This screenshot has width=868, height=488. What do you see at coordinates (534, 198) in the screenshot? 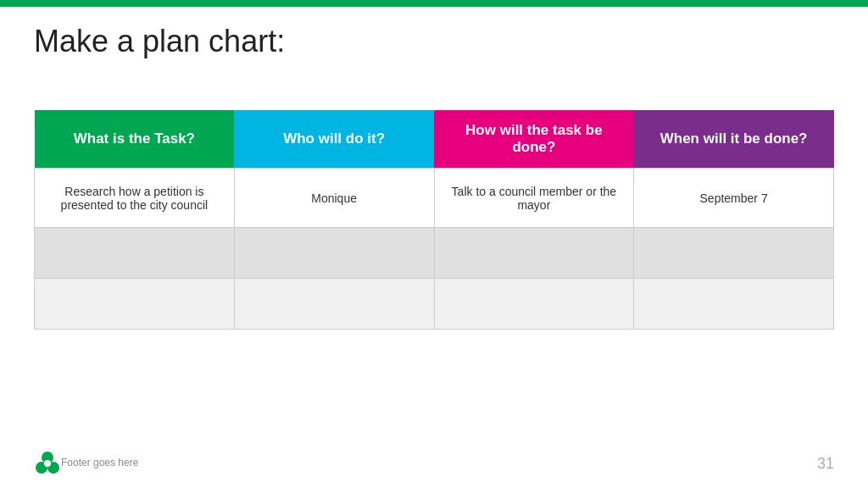
I see `row1-how: Talk to a council member or the mayor` at bounding box center [534, 198].